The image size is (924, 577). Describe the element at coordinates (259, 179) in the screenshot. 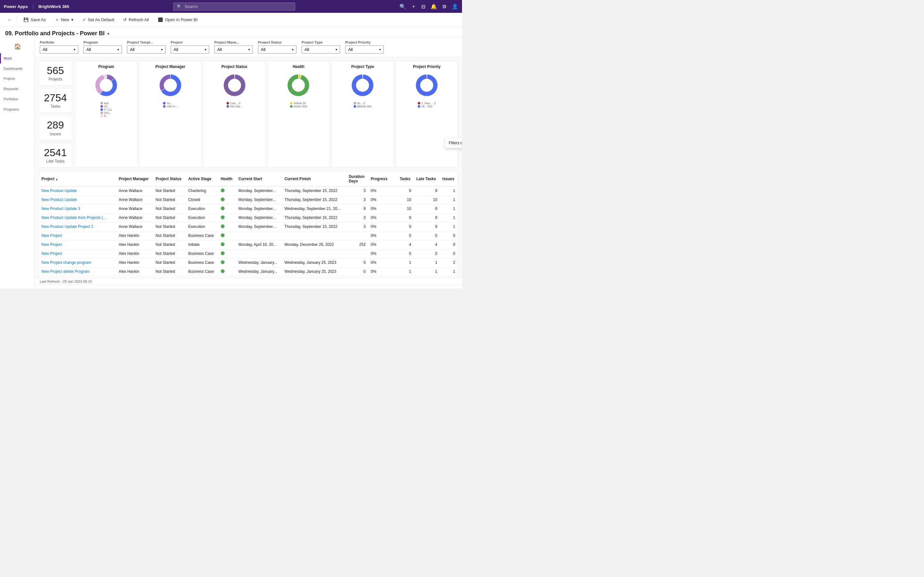

I see `col-start: Current Start` at that location.